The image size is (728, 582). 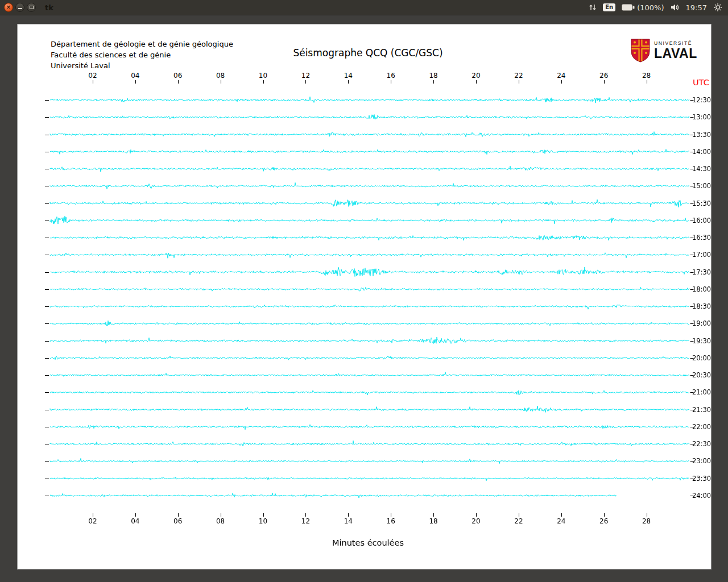 I want to click on utc-time-label: 19:30, so click(x=702, y=341).